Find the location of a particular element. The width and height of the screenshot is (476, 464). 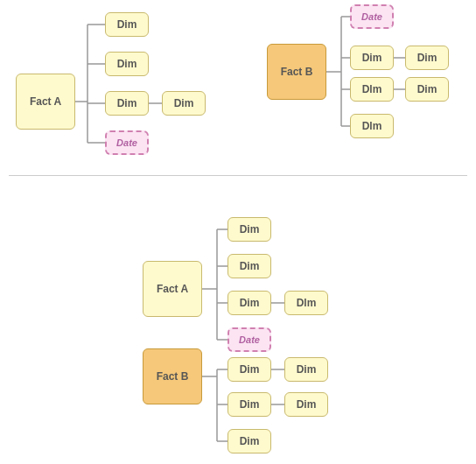

dim-tl-4: Dim is located at coordinates (184, 103).